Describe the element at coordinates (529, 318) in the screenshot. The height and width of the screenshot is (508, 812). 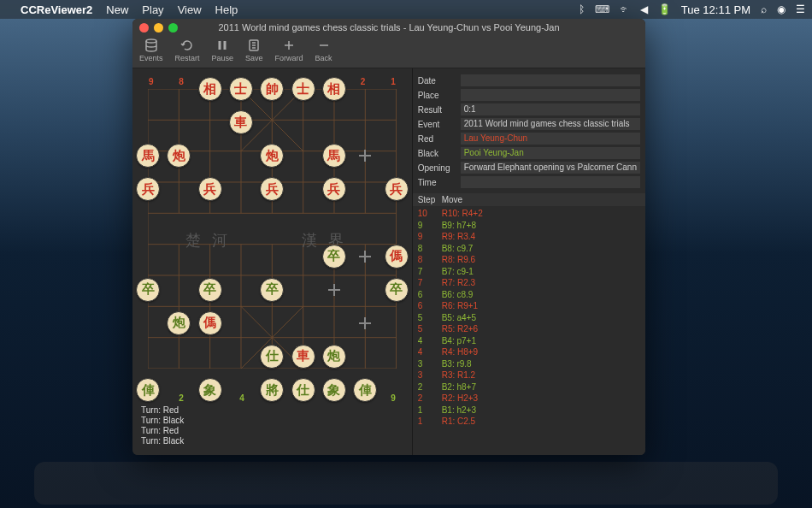
I see `move-row: 5B5: a4+5` at that location.